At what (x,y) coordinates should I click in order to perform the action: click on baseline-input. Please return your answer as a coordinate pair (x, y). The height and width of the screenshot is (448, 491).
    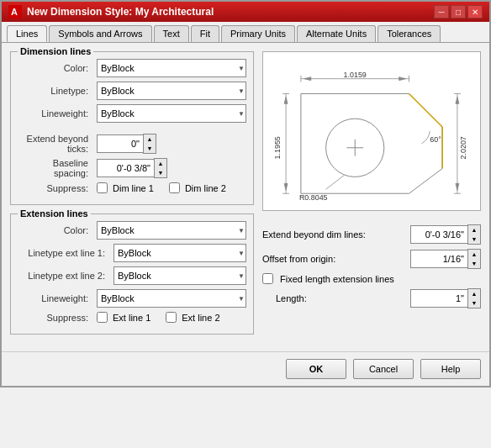
    Looking at the image, I should click on (125, 168).